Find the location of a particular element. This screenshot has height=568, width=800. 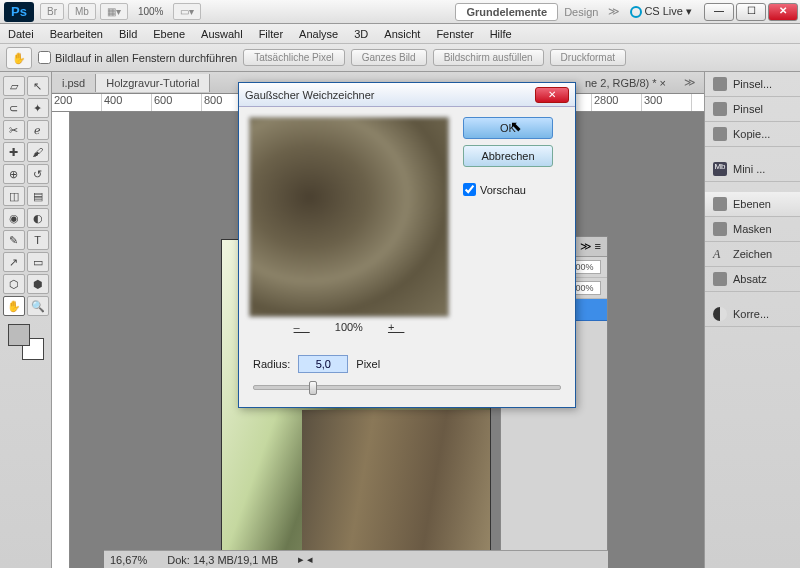

scroll-all-checkbox: Bildlauf in allen Fenstern durchführen is located at coordinates (138, 58).